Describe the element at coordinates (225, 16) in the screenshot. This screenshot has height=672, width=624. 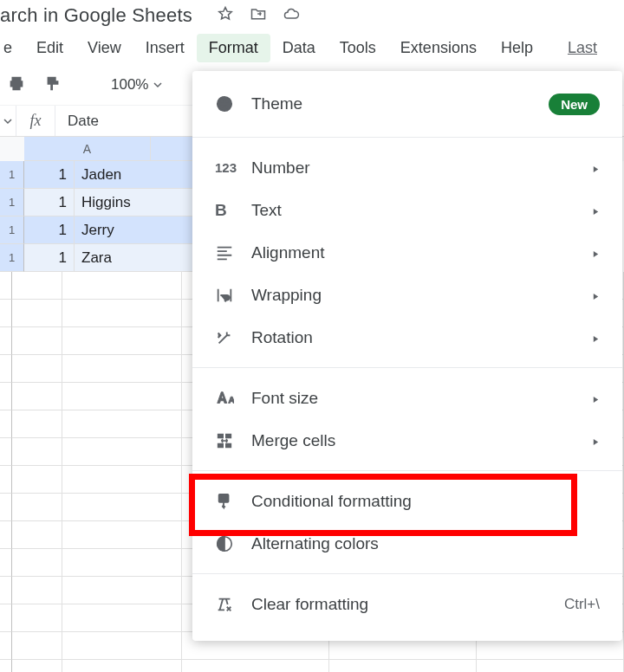
I see `star-icon` at that location.